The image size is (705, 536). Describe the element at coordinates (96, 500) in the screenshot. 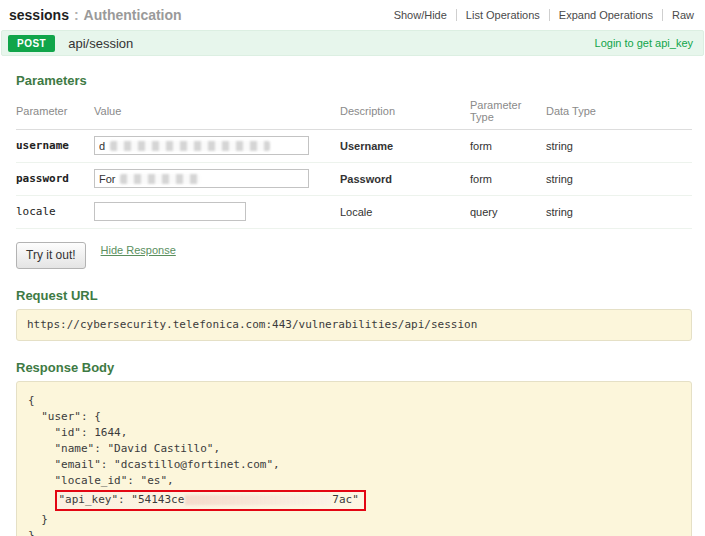

I see `api-key-key: "api_key":` at that location.